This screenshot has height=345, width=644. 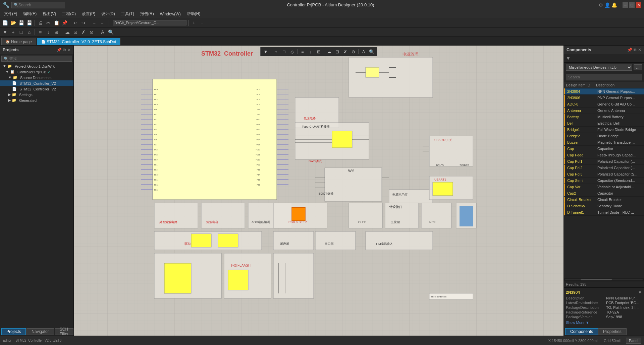 I want to click on comp-row-bridge1: Bridge1 Full Wave Diode Bridge, so click(x=604, y=130).